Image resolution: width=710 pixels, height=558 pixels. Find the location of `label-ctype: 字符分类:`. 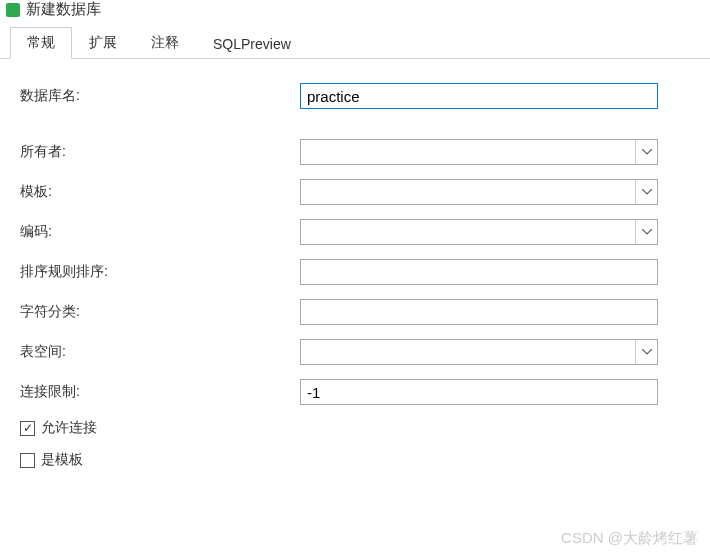

label-ctype: 字符分类: is located at coordinates (160, 312).